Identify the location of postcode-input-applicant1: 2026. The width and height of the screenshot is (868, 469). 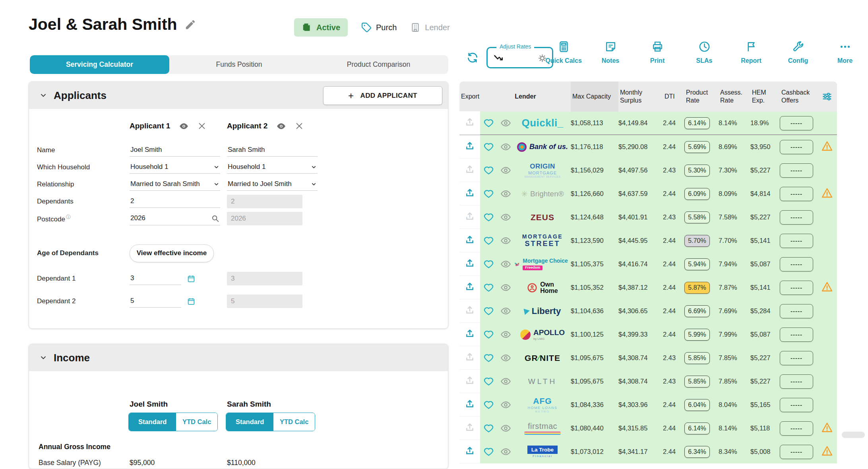
(175, 219).